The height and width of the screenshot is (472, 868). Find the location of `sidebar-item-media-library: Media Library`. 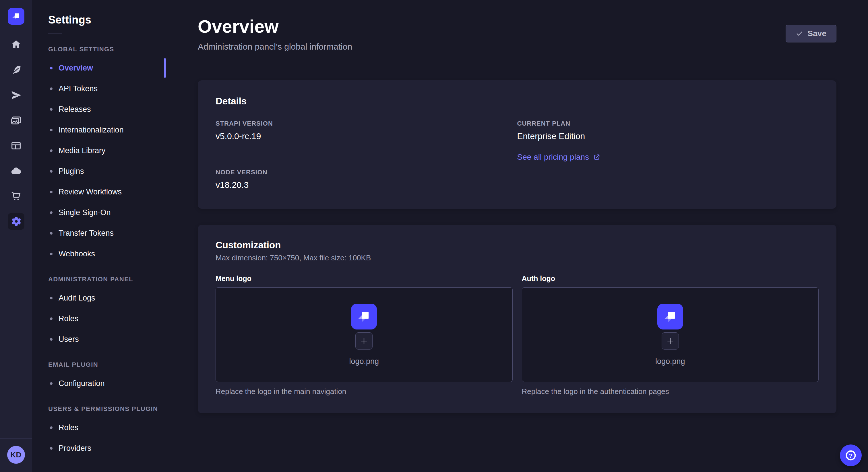

sidebar-item-media-library: Media Library is located at coordinates (99, 151).